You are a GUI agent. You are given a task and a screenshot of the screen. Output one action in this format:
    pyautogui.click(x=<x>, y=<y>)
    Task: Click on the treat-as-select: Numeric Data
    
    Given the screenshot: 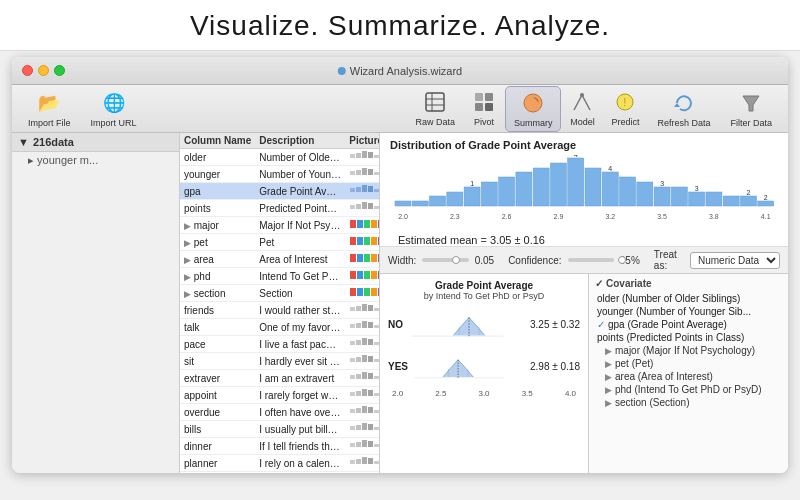 What is the action you would take?
    pyautogui.click(x=735, y=260)
    